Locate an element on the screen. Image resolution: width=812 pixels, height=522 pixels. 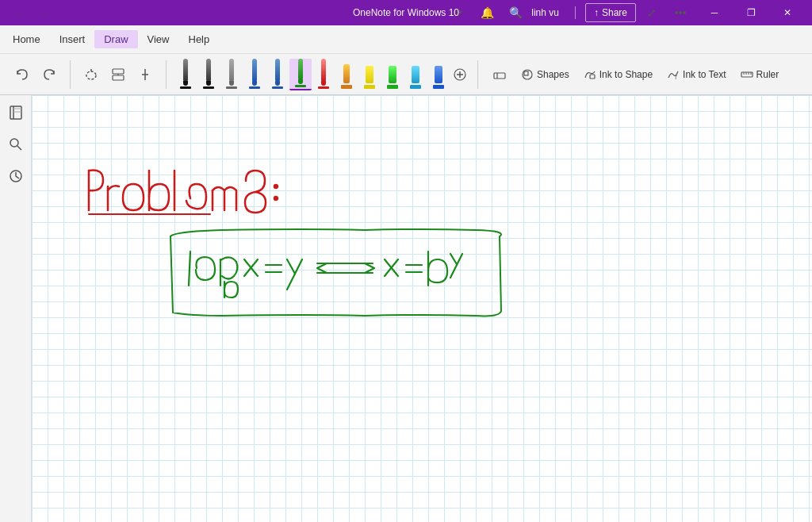
ink-to-text-label: Ink to Text is located at coordinates (704, 75).